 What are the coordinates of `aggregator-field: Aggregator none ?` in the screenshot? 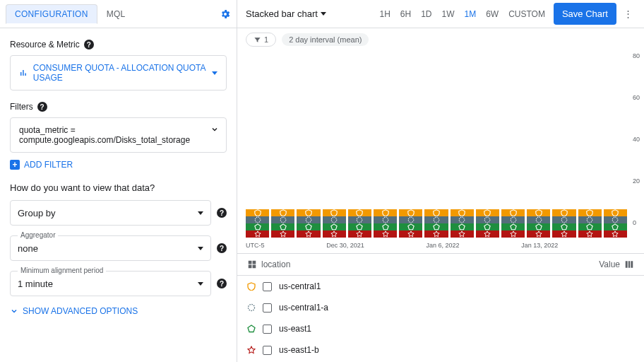 It's located at (119, 248).